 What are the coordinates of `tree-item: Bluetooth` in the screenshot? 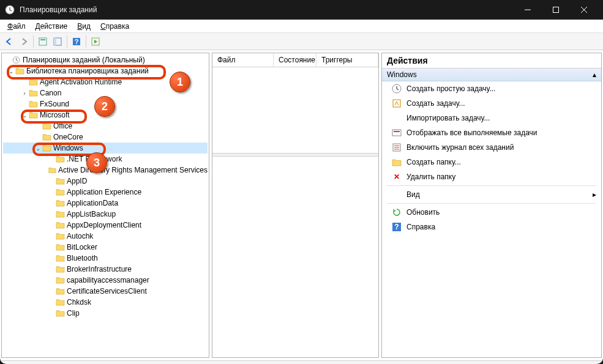 It's located at (105, 258).